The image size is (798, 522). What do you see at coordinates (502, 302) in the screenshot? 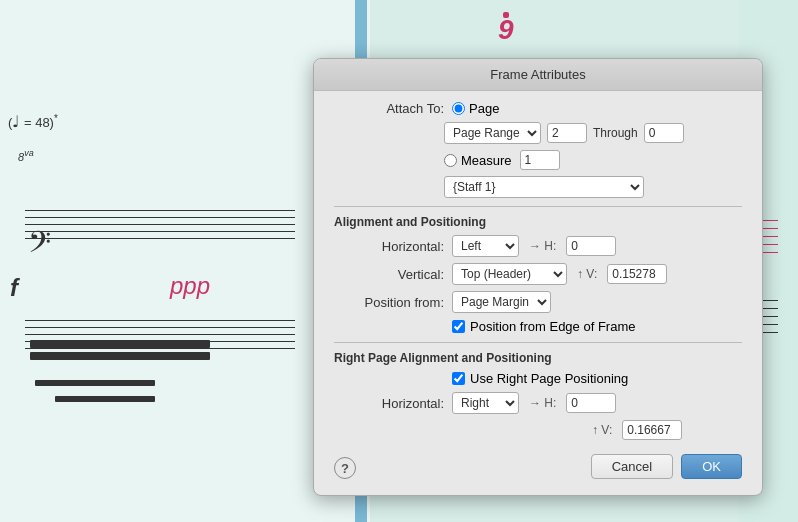
I see `position-from-dropdown: Page Margin Page Edge Staff` at bounding box center [502, 302].